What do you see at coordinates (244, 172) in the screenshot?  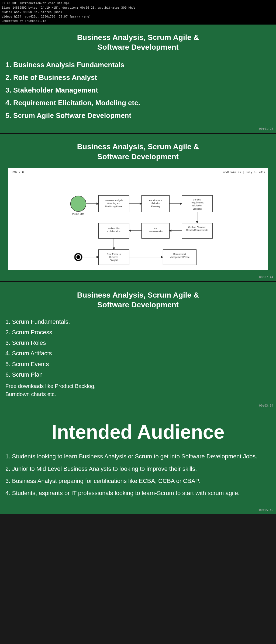 I see `diagram-date: ubdtrain.rs | July 8, 2017` at bounding box center [244, 172].